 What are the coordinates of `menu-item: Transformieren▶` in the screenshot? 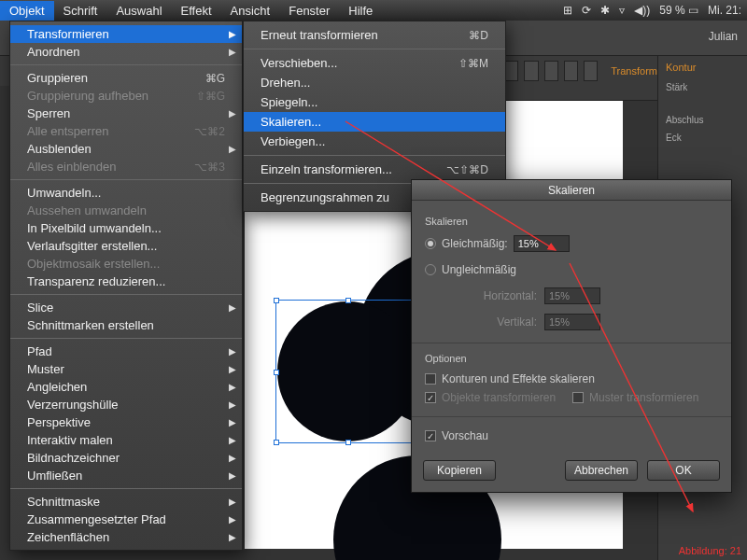 It's located at (126, 34).